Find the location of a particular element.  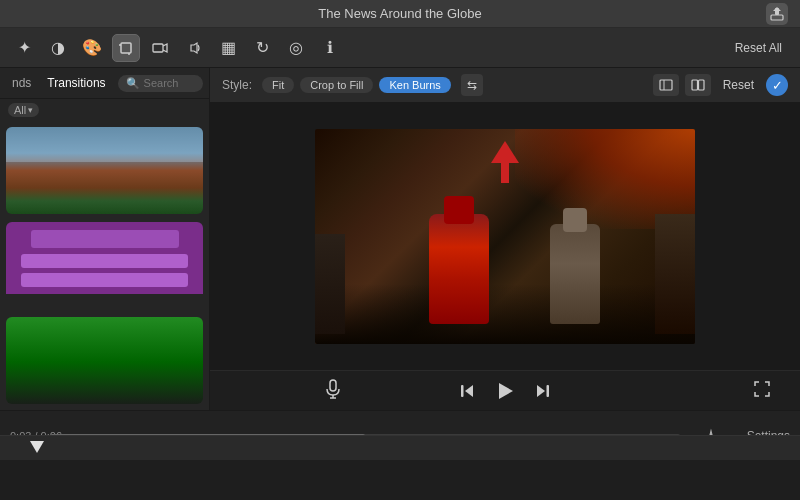

timeline: 0:03 / 0:06 Settings is located at coordinates (400, 435).